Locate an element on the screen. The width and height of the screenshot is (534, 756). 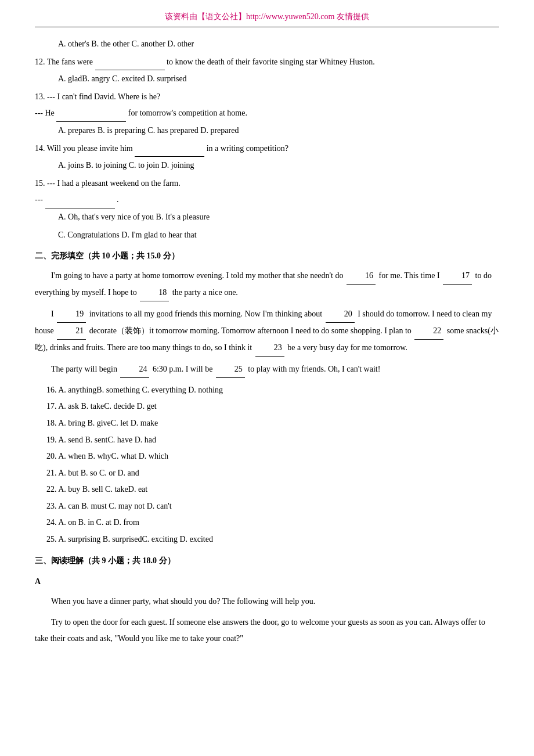
passage2: I 19 invitations to all my good friends … is located at coordinates (267, 331).